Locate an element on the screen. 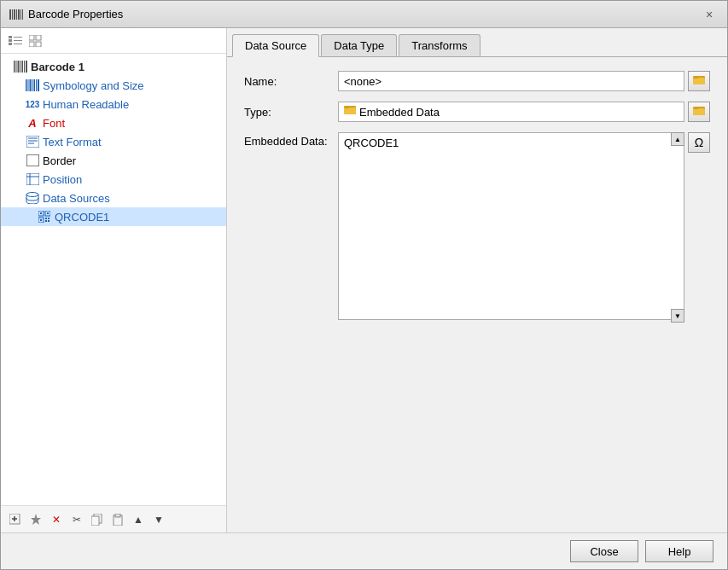 This screenshot has width=728, height=570. tree-label-text-format: Text Format is located at coordinates (72, 142).